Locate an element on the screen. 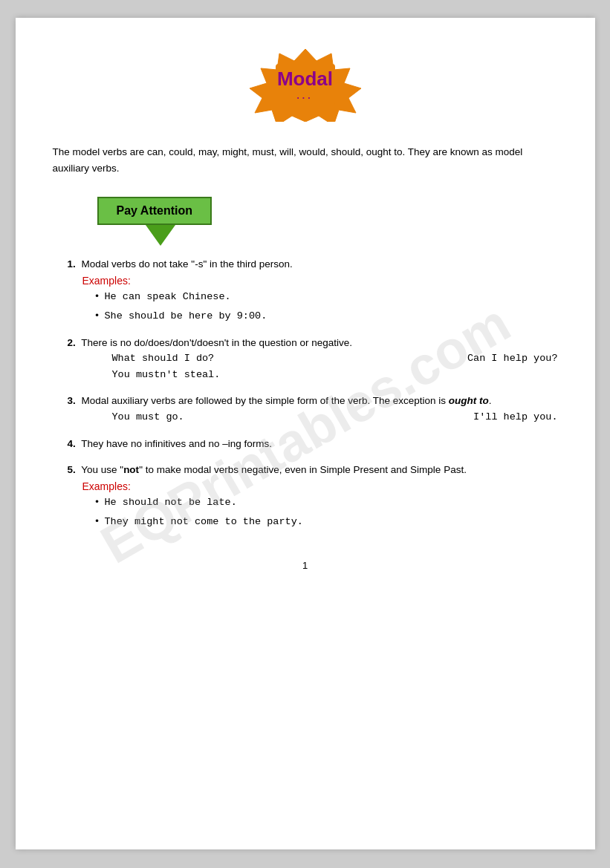 The width and height of the screenshot is (610, 868). rule-4-num: 4. is located at coordinates (71, 444).